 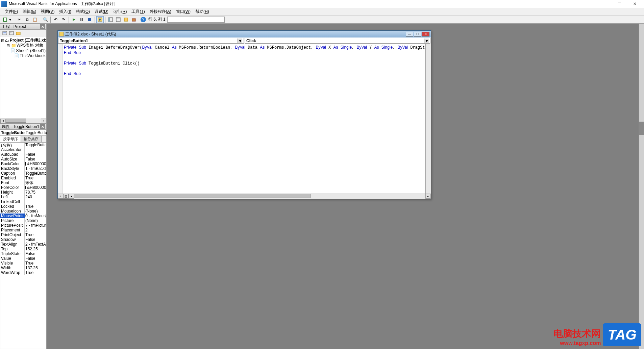 I want to click on undo-button: ↶, so click(x=56, y=20).